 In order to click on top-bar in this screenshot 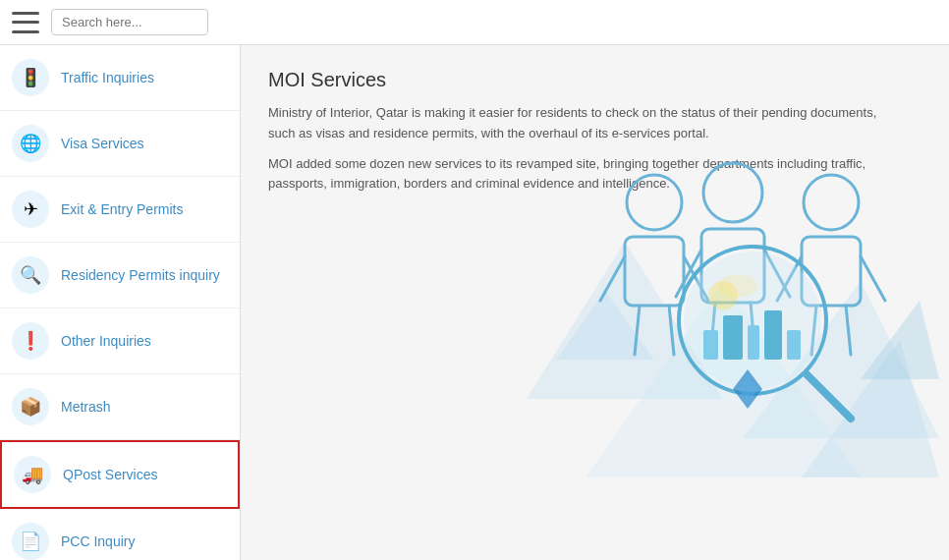, I will do `click(474, 23)`.